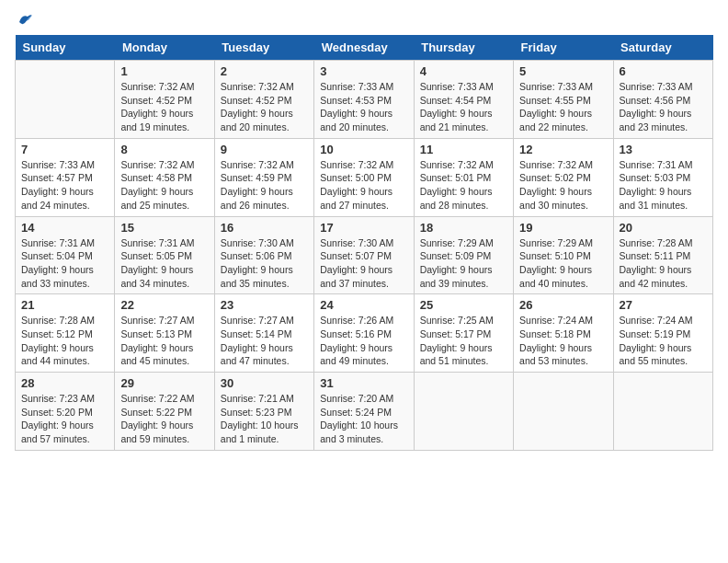  What do you see at coordinates (364, 107) in the screenshot?
I see `day-info: Sunrise: 7:33 AMSunset: 4:53 PMDaylight:…` at bounding box center [364, 107].